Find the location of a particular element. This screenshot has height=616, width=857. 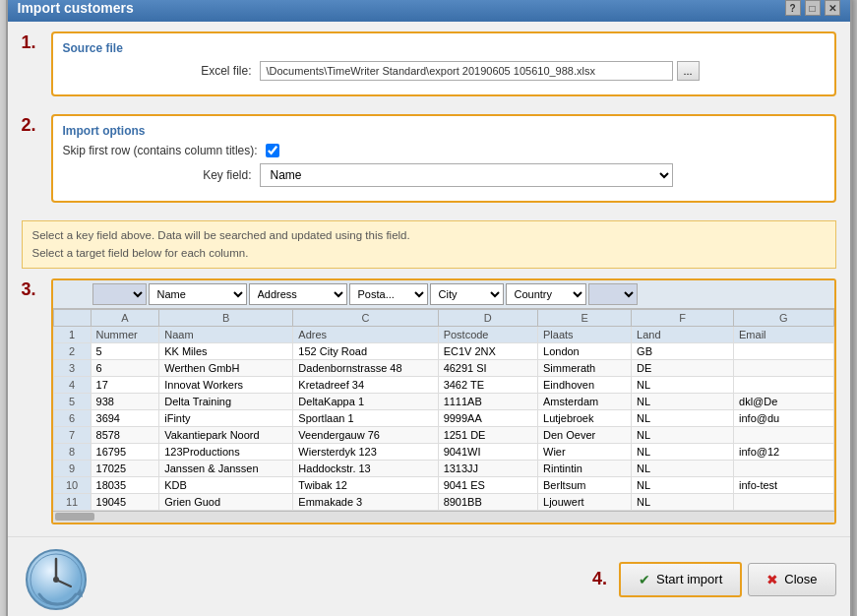

import-options-section: Import options Skip first row (contains … is located at coordinates (444, 158).